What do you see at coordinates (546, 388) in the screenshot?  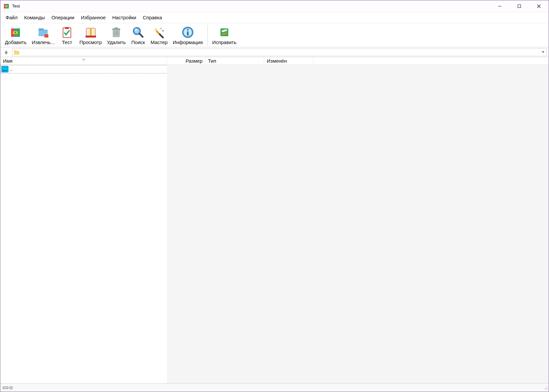 I see `resize-grip` at bounding box center [546, 388].